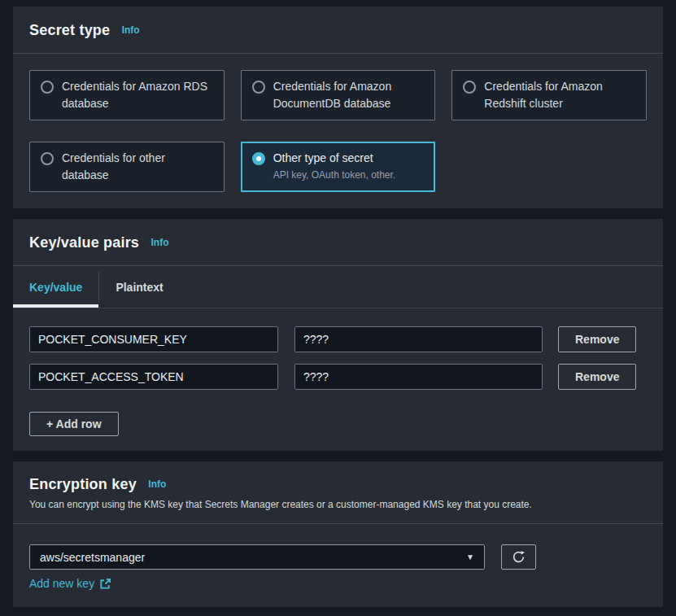 The height and width of the screenshot is (616, 676). I want to click on refresh-icon, so click(519, 557).